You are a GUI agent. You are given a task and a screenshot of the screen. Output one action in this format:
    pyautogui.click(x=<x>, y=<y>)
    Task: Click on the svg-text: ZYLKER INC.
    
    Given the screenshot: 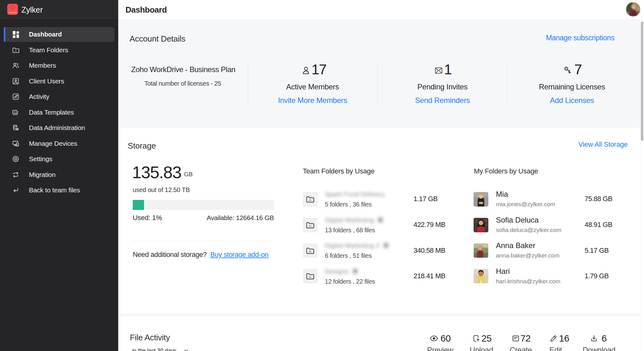 What is the action you would take?
    pyautogui.click(x=13, y=13)
    